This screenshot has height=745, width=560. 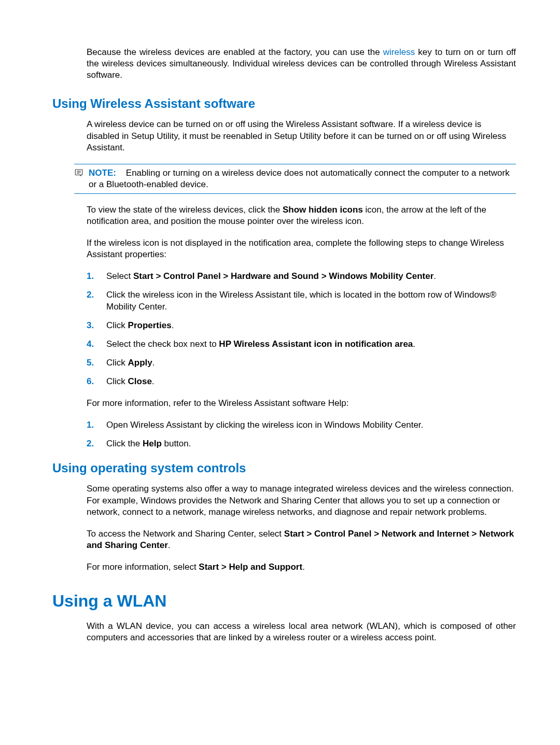 I want to click on wa-p2-pre: To view the state of the wireless device…, so click(x=185, y=209).